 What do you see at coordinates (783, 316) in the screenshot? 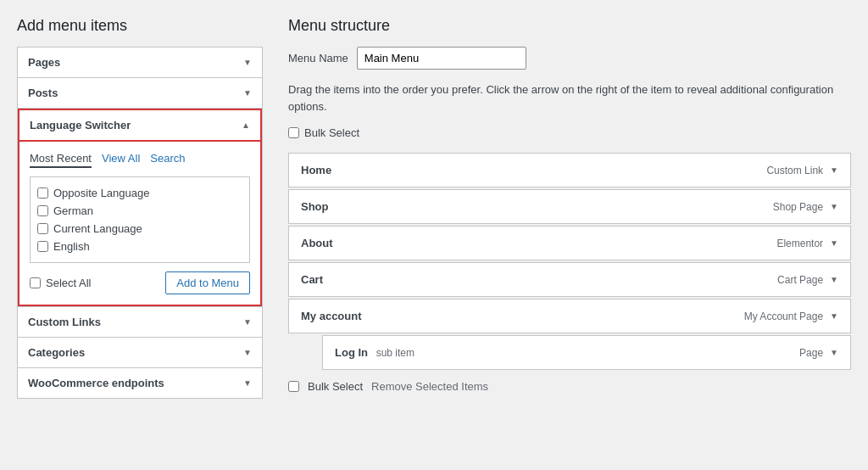
I see `menu-item-myaccount-type: My Account Page` at bounding box center [783, 316].